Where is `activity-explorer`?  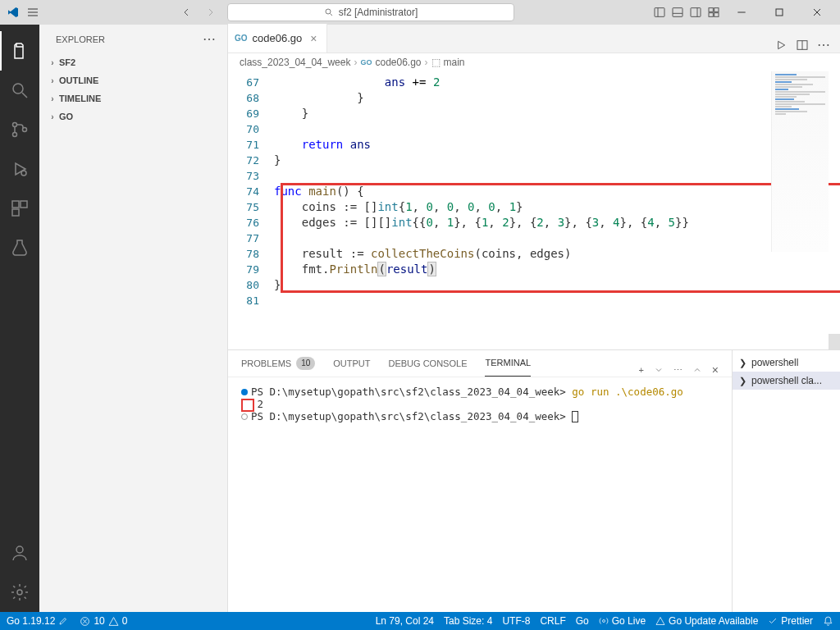
activity-explorer is located at coordinates (20, 51).